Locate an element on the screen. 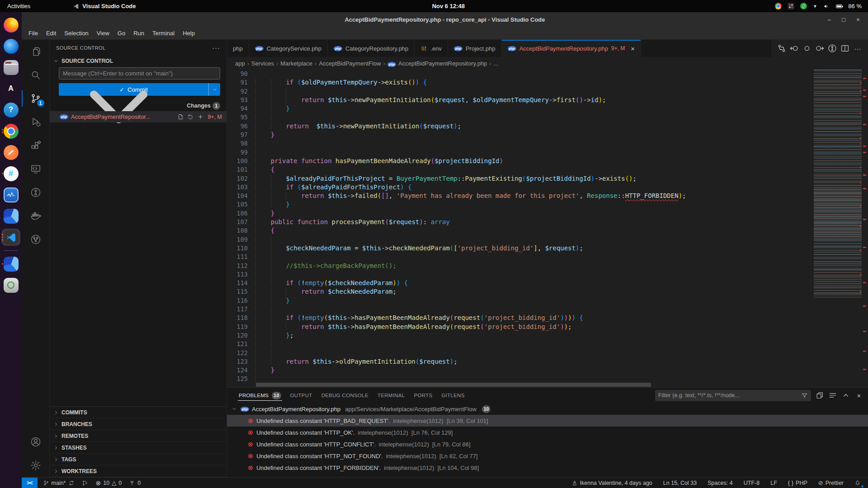 The height and width of the screenshot is (488, 868). code-line-90: 90 is located at coordinates (547, 74).